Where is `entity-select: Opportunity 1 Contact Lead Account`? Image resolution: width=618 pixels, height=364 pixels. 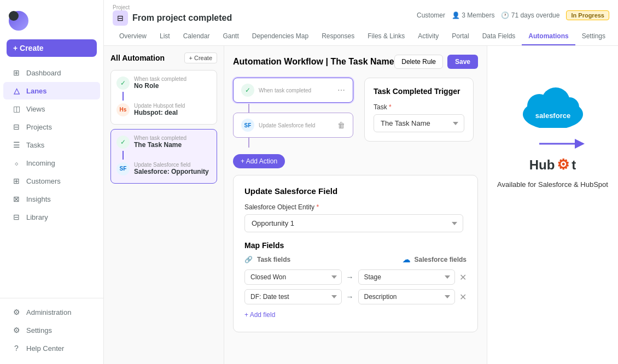 entity-select: Opportunity 1 Contact Lead Account is located at coordinates (354, 223).